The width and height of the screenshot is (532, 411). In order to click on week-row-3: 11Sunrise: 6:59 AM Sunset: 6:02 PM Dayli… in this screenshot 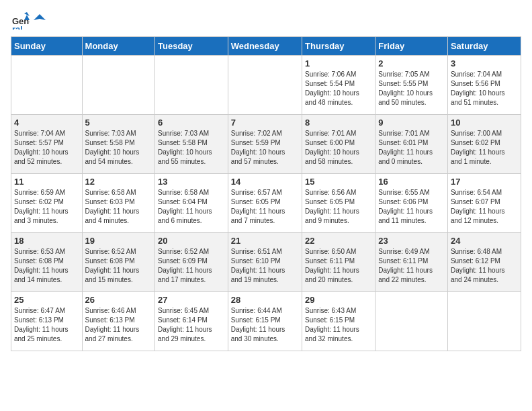, I will do `click(266, 203)`.